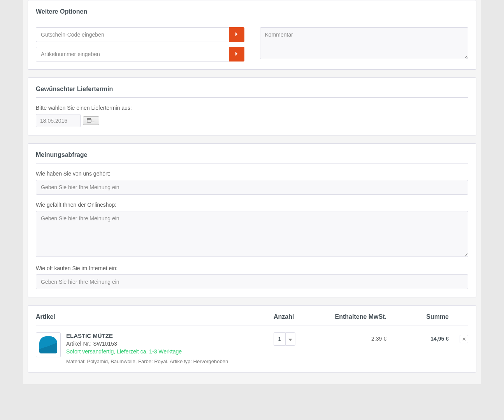 Image resolution: width=504 pixels, height=420 pixels. What do you see at coordinates (237, 35) in the screenshot?
I see `coupon-submit-button` at bounding box center [237, 35].